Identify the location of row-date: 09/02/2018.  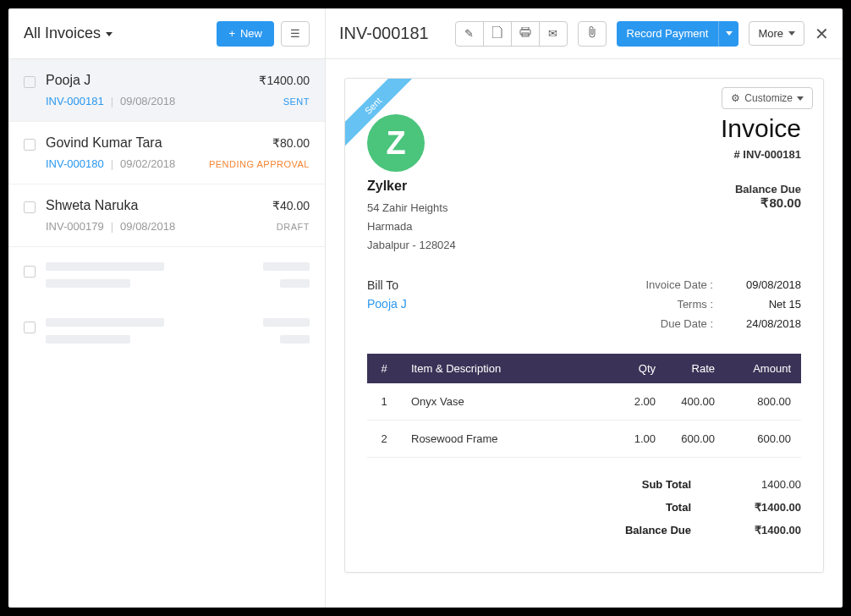
(147, 164).